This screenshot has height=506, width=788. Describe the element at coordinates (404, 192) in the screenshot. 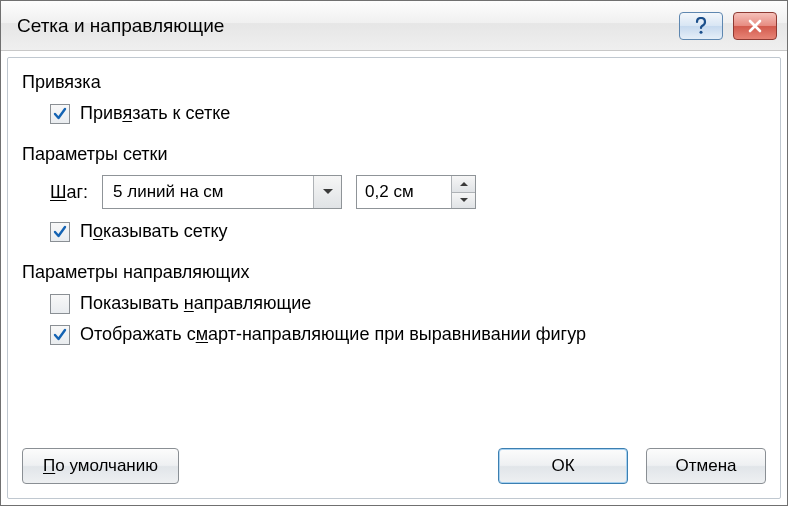

I see `grid-spacing-value: 0,2 см` at that location.